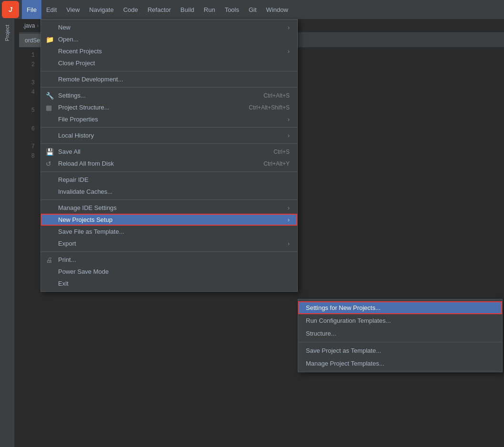 Image resolution: width=504 pixels, height=447 pixels. Describe the element at coordinates (169, 271) in the screenshot. I see `menu-item-power-save: Power Save Mode` at that location.